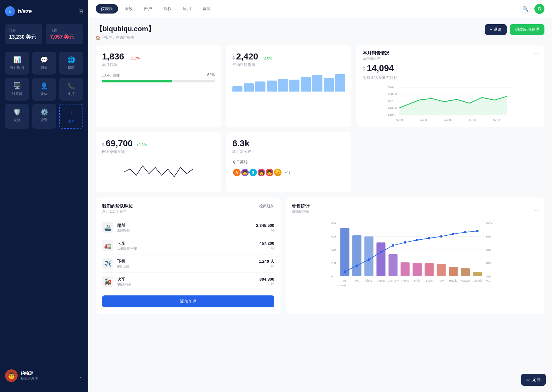 The image size is (552, 392). What do you see at coordinates (107, 9) in the screenshot?
I see `tab-dashboard: 仪表板` at bounding box center [107, 9].